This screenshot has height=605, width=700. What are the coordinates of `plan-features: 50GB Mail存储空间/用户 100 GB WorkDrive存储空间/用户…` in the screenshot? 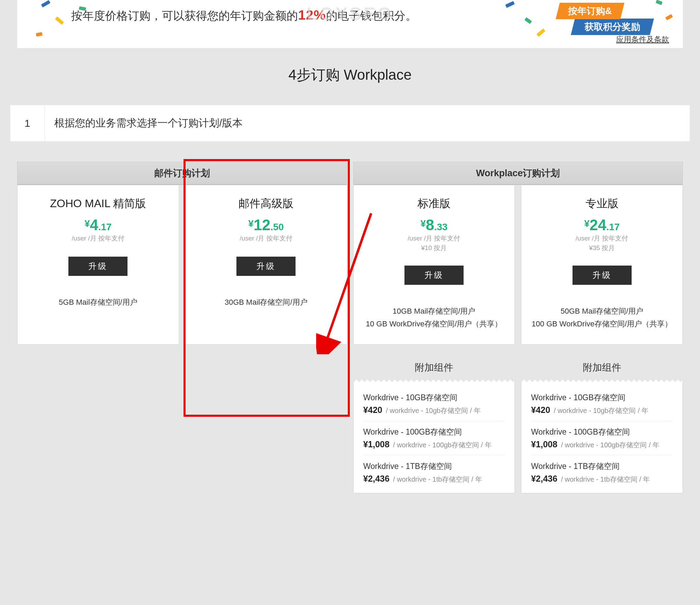 It's located at (602, 317).